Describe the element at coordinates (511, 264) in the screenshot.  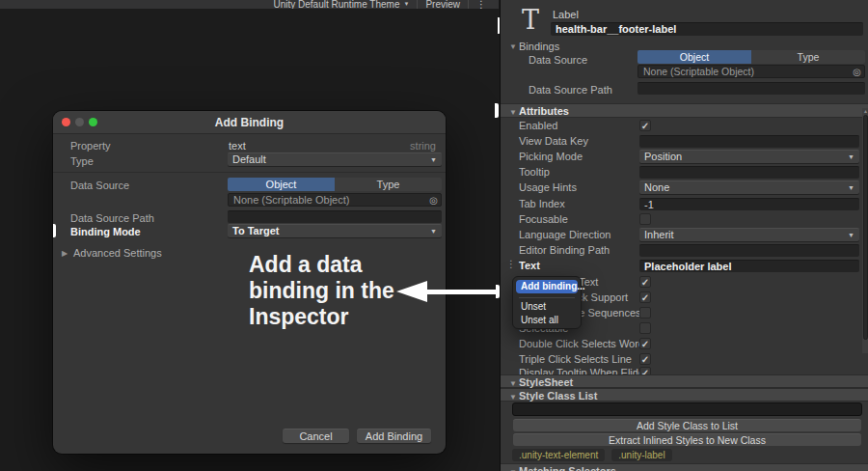
I see `drag-handle-icon: ⋮` at that location.